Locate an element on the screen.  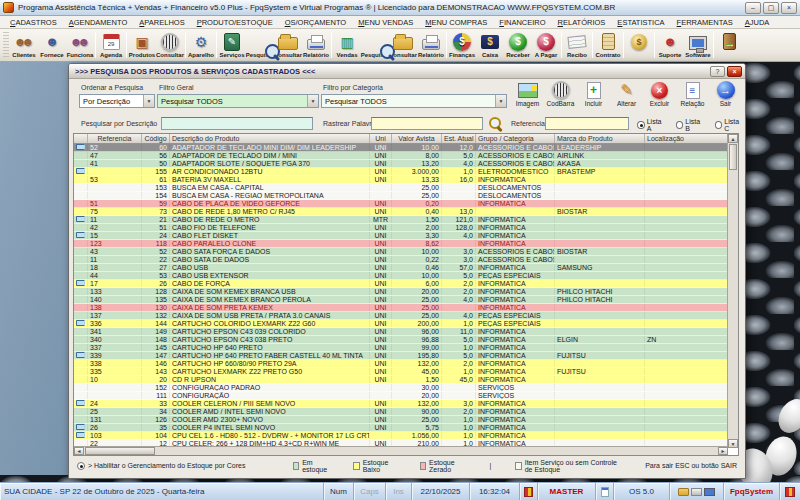
table-row: 4453CABO USB EXTENSORUNI10,005,0PEÇAS ES… is located at coordinates (406, 276).